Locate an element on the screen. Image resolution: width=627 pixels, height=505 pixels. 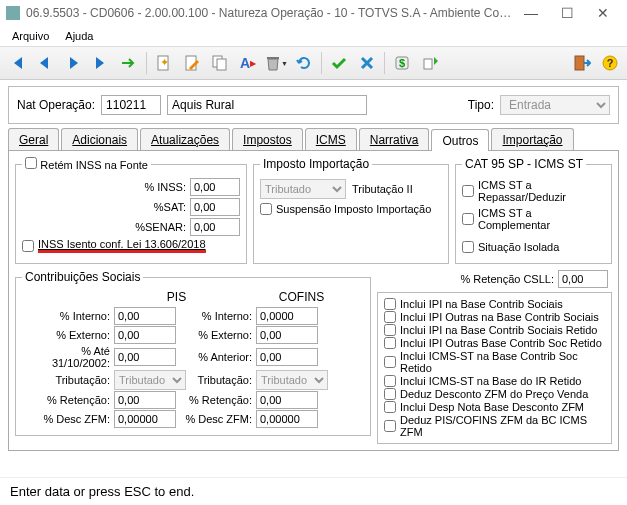
flags-panel: Inclui IPI na Base Contrib Sociais Inclu… is located at coordinates (494, 368).